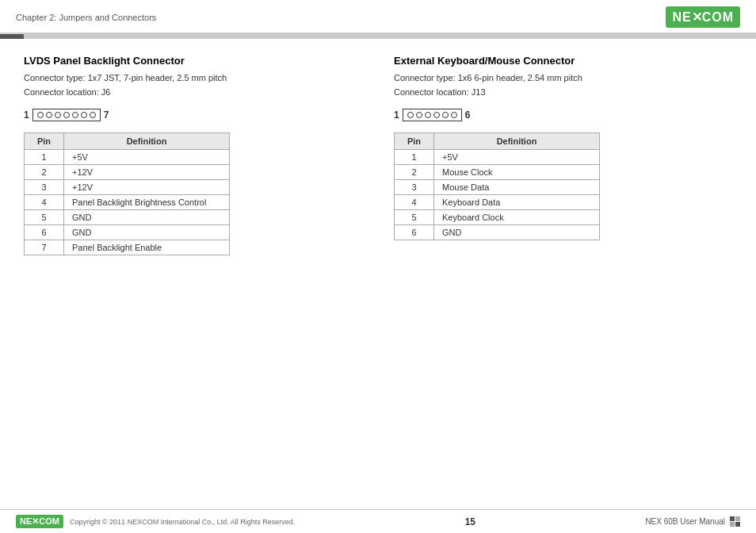 This screenshot has width=756, height=533. What do you see at coordinates (517, 187) in the screenshot?
I see `keyboard-pin-def-3: Mouse Data` at bounding box center [517, 187].